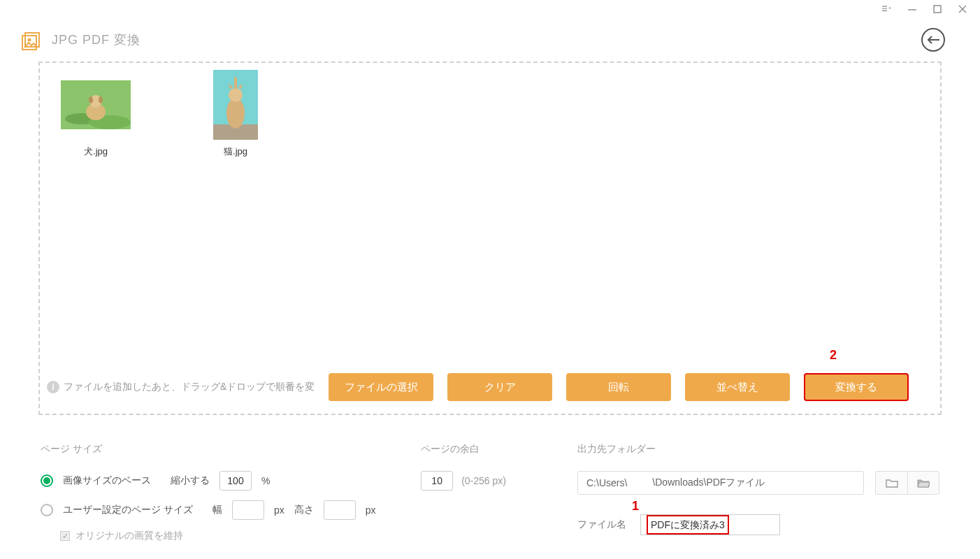 This screenshot has height=559, width=980. Describe the element at coordinates (709, 483) in the screenshot. I see `path-suffix: \Downloads\PDFファイル` at that location.